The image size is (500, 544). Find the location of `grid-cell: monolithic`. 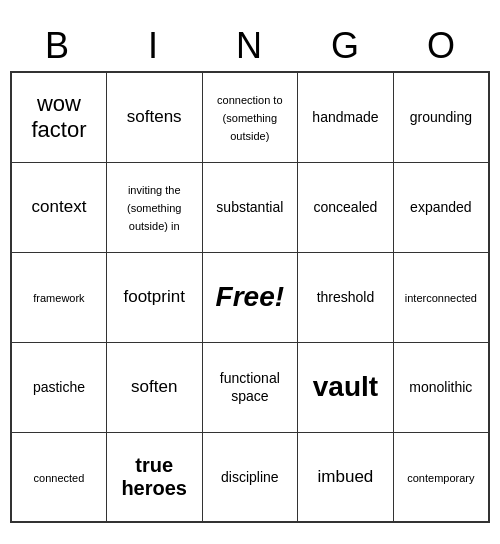

grid-cell: monolithic is located at coordinates (441, 387).